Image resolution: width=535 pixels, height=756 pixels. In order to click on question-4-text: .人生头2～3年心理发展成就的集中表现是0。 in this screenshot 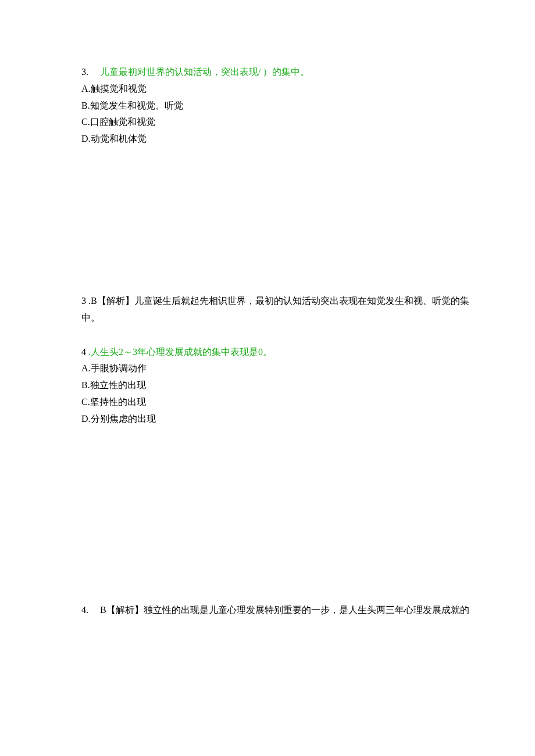, I will do `click(179, 352)`.